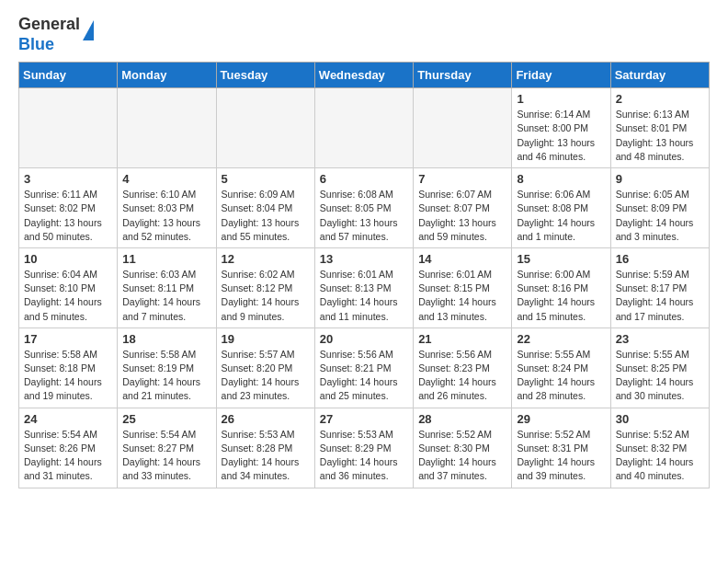  I want to click on calendar-cell: 8Sunrise: 6:06 AM Sunset: 8:08 PM Daylig…, so click(561, 208).